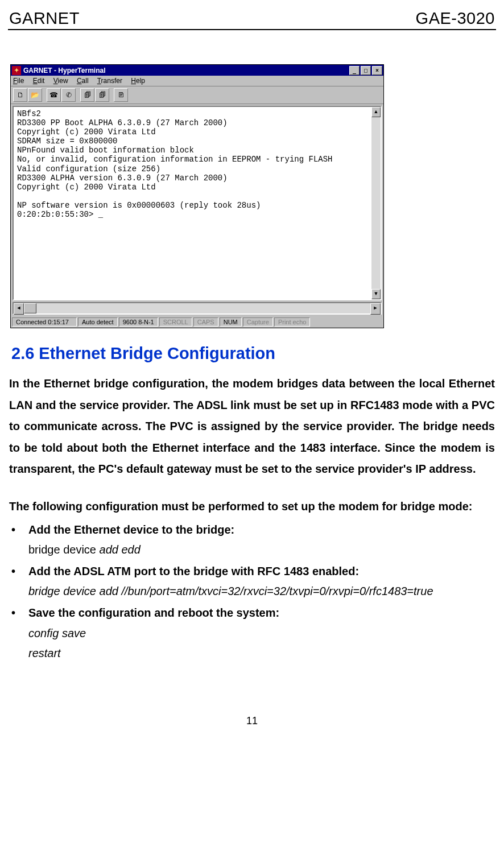 The image size is (504, 863). What do you see at coordinates (57, 633) in the screenshot?
I see `command-text: config save` at bounding box center [57, 633].